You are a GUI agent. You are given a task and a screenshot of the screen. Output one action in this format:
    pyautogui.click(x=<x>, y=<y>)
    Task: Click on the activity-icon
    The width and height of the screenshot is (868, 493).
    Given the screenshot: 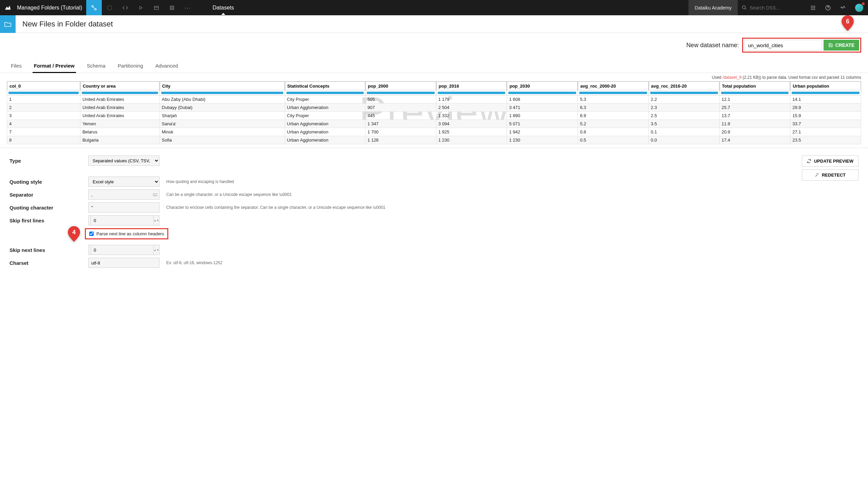 What is the action you would take?
    pyautogui.click(x=843, y=7)
    